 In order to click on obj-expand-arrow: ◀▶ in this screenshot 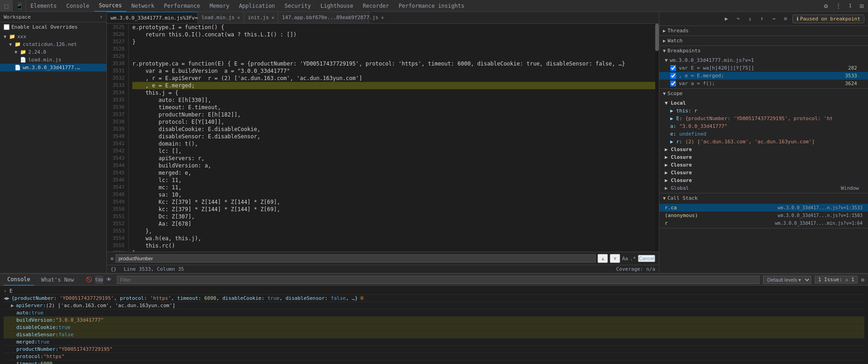, I will do `click(6, 298)`.